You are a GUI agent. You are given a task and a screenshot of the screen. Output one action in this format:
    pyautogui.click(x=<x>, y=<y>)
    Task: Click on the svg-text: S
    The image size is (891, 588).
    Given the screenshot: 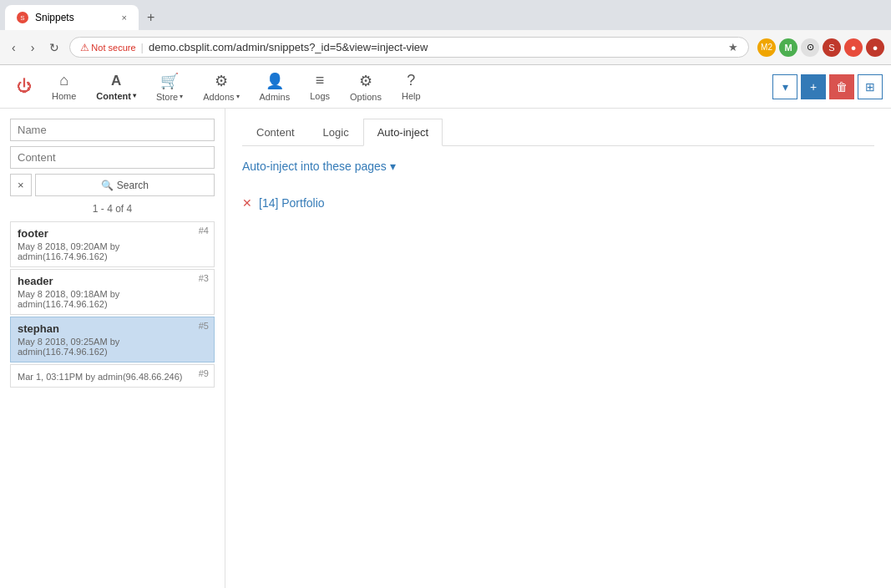 What is the action you would take?
    pyautogui.click(x=22, y=18)
    